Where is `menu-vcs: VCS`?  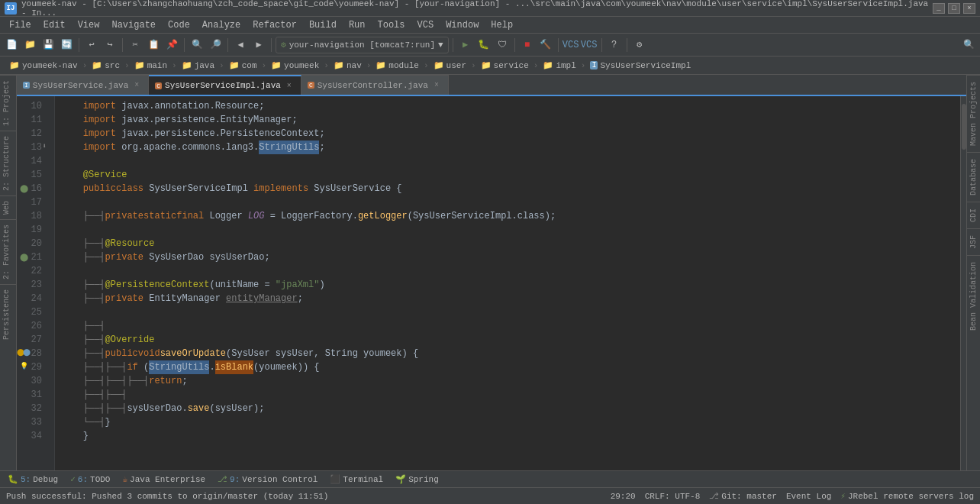 menu-vcs: VCS is located at coordinates (426, 25).